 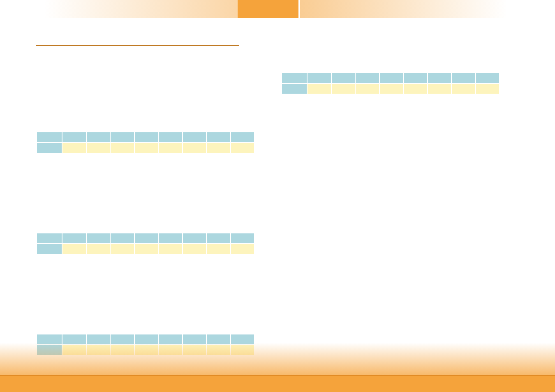 What do you see at coordinates (138, 46) in the screenshot?
I see `section-divider` at bounding box center [138, 46].